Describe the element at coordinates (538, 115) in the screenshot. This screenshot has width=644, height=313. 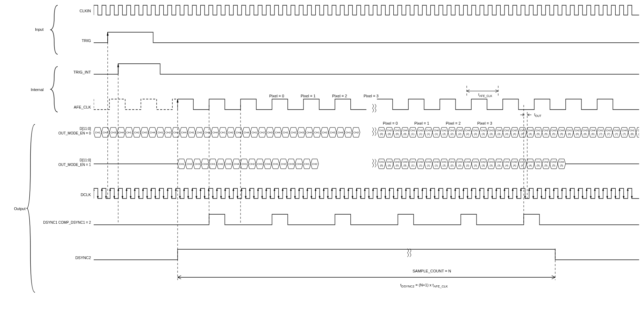
I see `t-out-label: tOUT` at that location.